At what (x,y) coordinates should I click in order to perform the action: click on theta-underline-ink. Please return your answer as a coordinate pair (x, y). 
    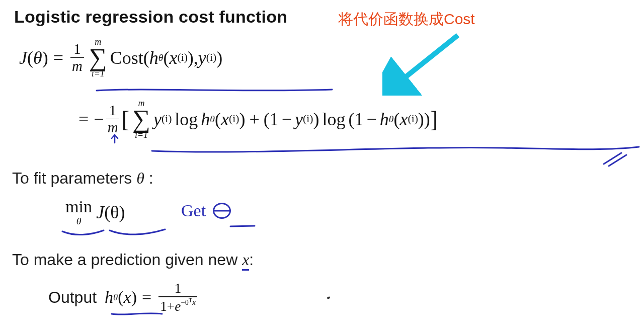
    Looking at the image, I should click on (244, 225).